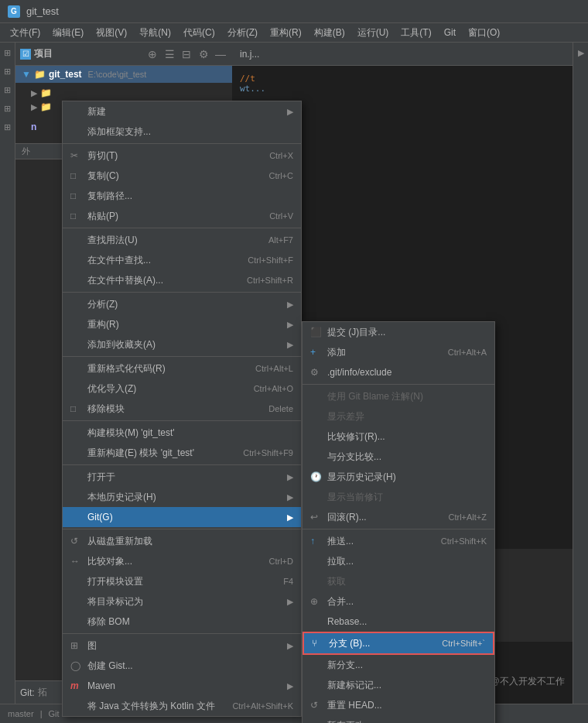 Image resolution: width=588 pixels, height=723 pixels. Describe the element at coordinates (398, 437) in the screenshot. I see `git-sub-compare-revision: 比较修订(R)...` at that location.